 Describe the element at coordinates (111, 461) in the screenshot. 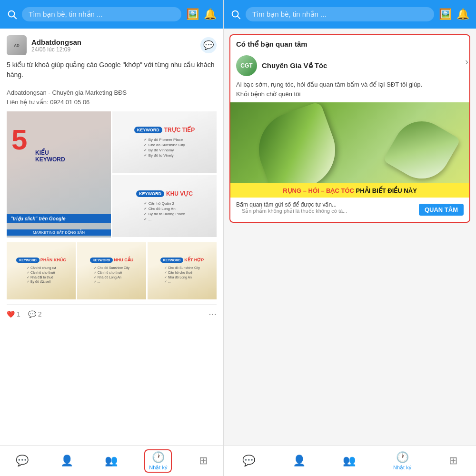

I see `friends-icon: 👥` at that location.